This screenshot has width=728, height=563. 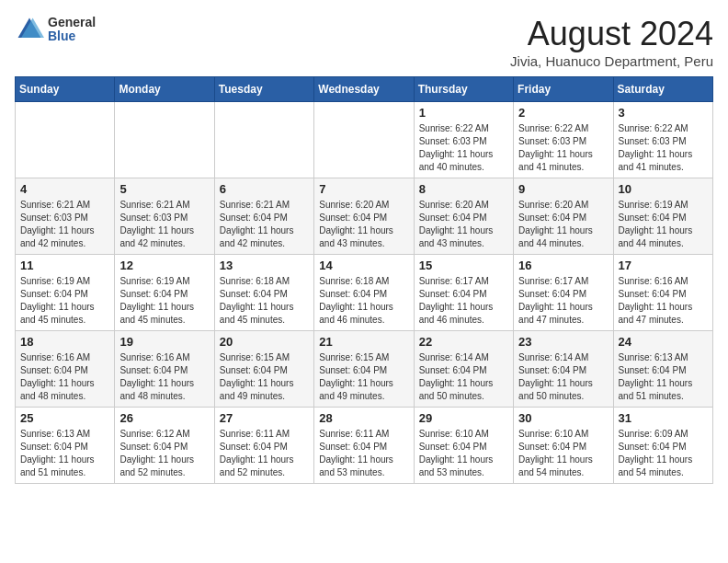 I want to click on day-number: 22, so click(x=463, y=342).